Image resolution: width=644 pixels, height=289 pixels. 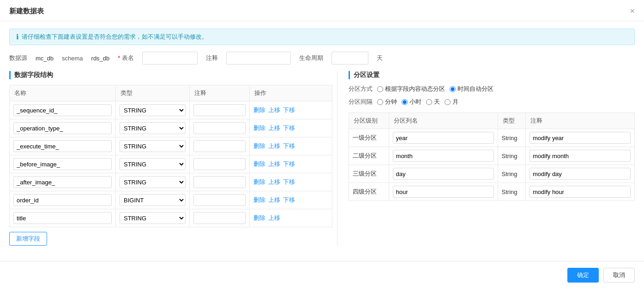 I want to click on close-button: ×, so click(x=632, y=11).